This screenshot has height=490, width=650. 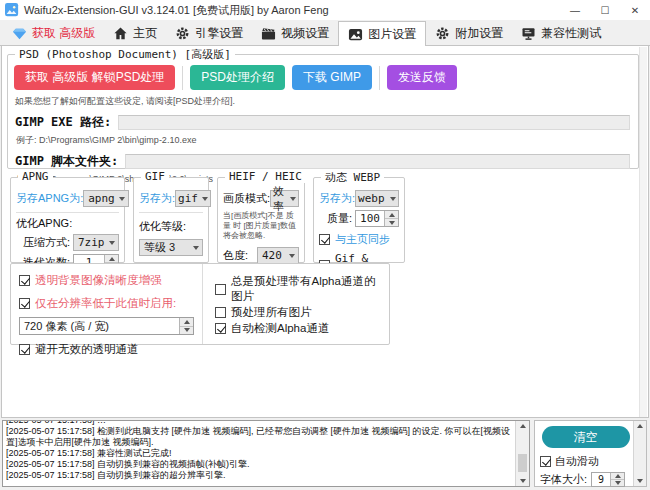 What do you see at coordinates (102, 198) in the screenshot?
I see `apng-format-value: apng` at bounding box center [102, 198].